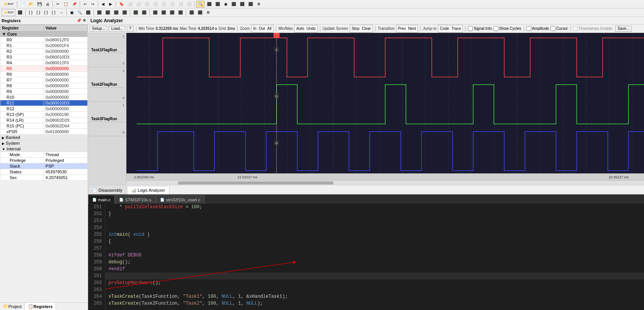  I want to click on code-line-251: * pullIdleTaskStackSize = 100;, so click(375, 207).